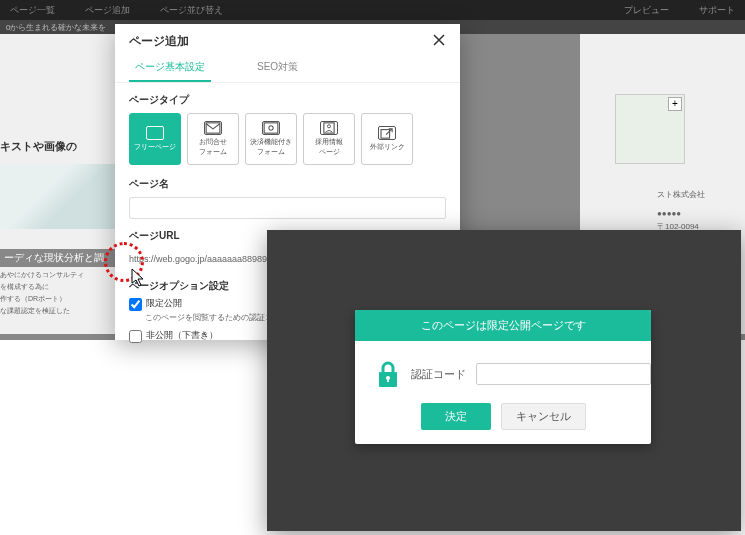  Describe the element at coordinates (438, 374) in the screenshot. I see `auth-code-label: 認証コード` at that location.